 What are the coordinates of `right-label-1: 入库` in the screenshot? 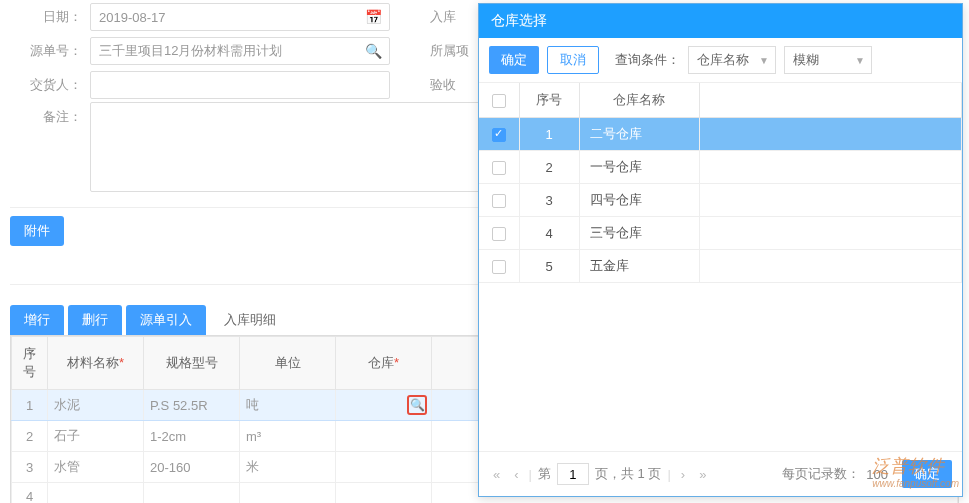 It's located at (443, 17).